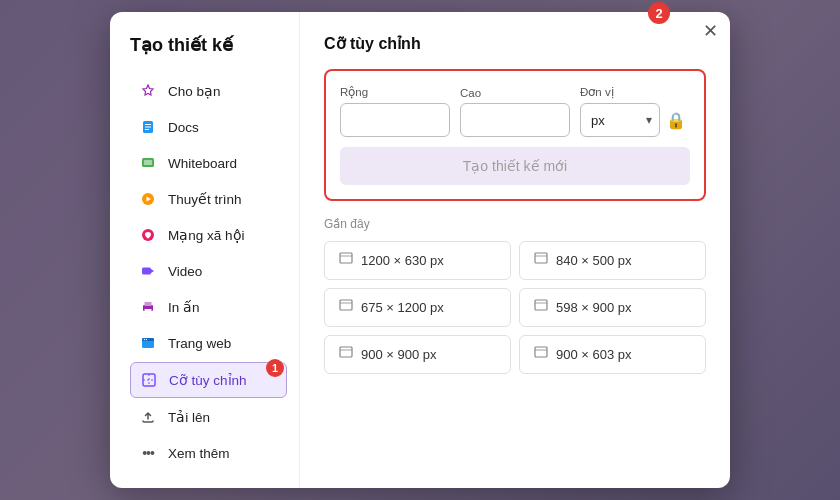 This screenshot has height=500, width=840. I want to click on unit-select: px cm mm in, so click(620, 120).